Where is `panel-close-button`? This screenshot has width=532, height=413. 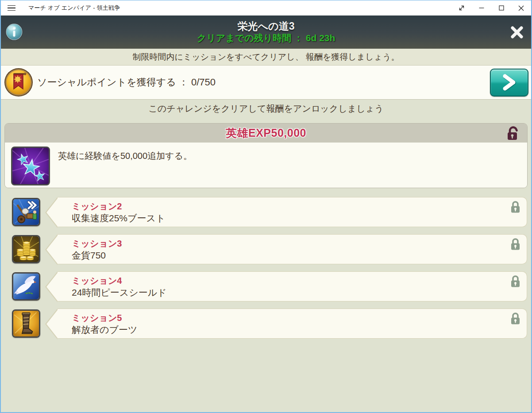 panel-close-button is located at coordinates (517, 32).